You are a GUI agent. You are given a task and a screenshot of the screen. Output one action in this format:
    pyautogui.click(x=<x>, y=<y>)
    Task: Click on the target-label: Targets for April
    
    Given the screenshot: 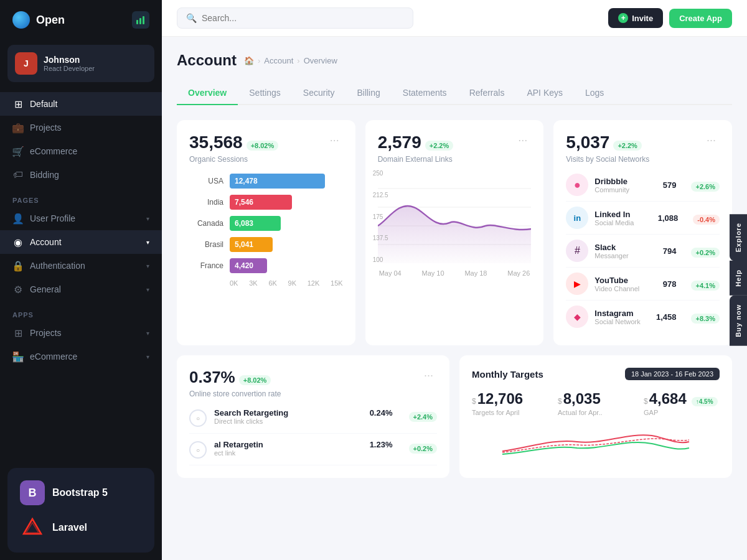 What is the action you would take?
    pyautogui.click(x=510, y=413)
    